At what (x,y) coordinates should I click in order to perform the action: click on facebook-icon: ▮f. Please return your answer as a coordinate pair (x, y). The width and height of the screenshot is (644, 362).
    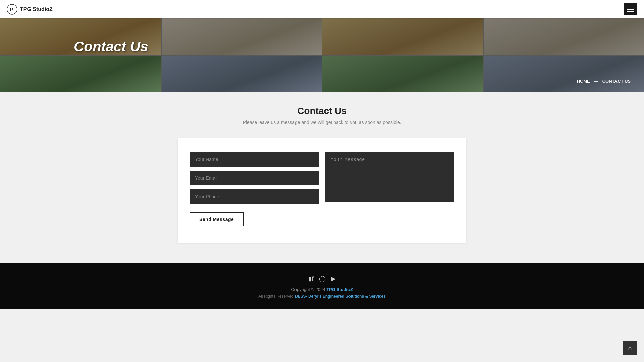
    Looking at the image, I should click on (311, 279).